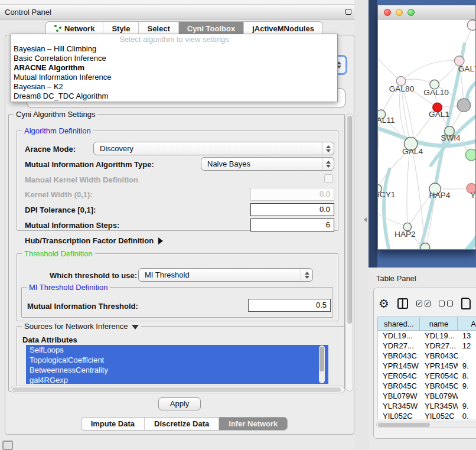 The height and width of the screenshot is (450, 476). What do you see at coordinates (174, 77) in the screenshot?
I see `dropdown-item: Mutual Information Inference` at bounding box center [174, 77].